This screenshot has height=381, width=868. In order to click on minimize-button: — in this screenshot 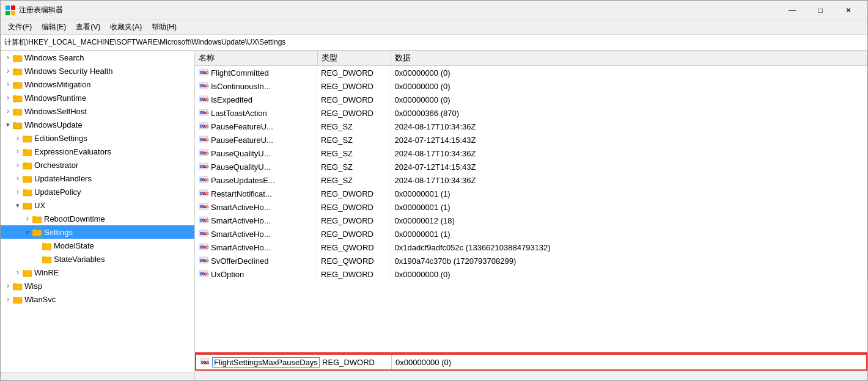, I will do `click(792, 10)`.